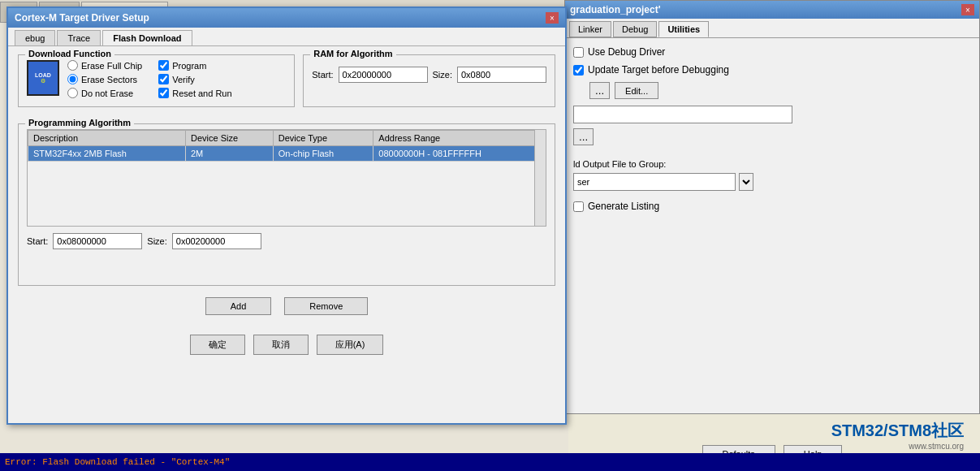 The height and width of the screenshot is (471, 980). I want to click on status-bar-text: Error: Flash Download failed - "Cortex-M…, so click(117, 462).